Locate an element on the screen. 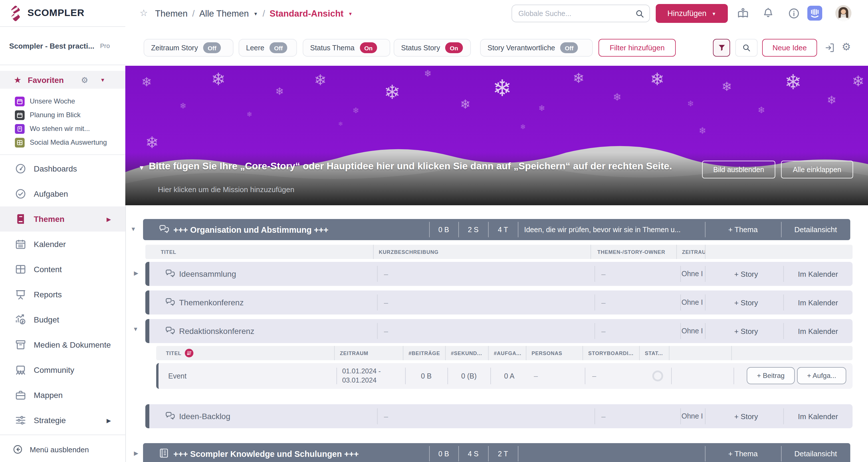 The height and width of the screenshot is (462, 868). toggle-status-story: Status Story On is located at coordinates (432, 48).